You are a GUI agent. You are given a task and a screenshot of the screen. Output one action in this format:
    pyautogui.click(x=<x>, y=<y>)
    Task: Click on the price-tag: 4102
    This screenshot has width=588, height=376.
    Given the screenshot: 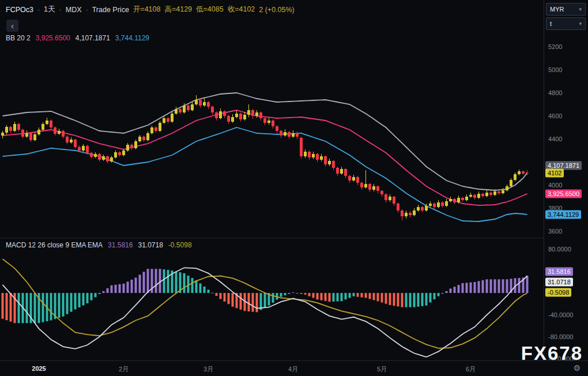 What is the action you would take?
    pyautogui.click(x=555, y=173)
    